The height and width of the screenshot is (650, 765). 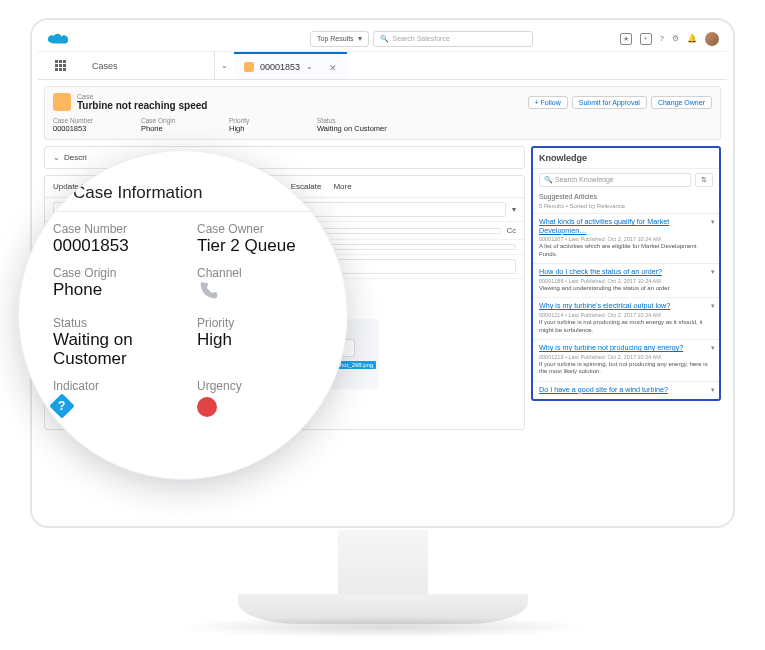 What do you see at coordinates (186, 194) in the screenshot?
I see `case-information-header: ⌄ Case Information` at bounding box center [186, 194].